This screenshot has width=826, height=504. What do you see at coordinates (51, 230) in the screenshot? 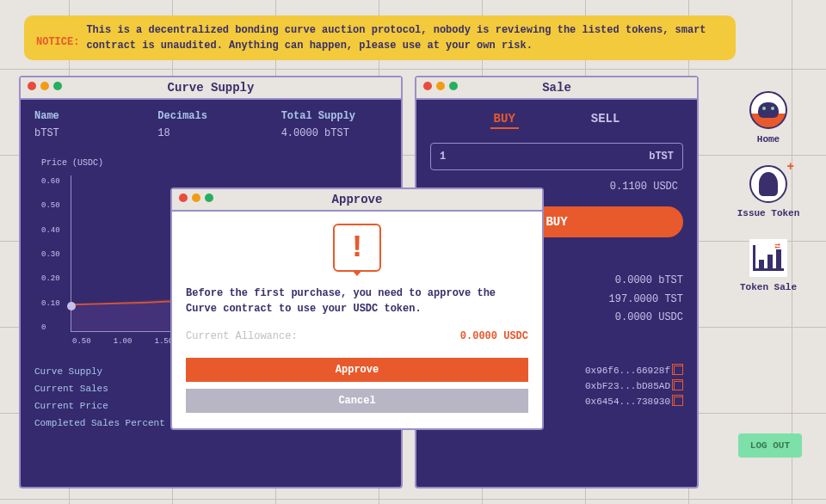
I see `ytick: 0.40` at bounding box center [51, 230].